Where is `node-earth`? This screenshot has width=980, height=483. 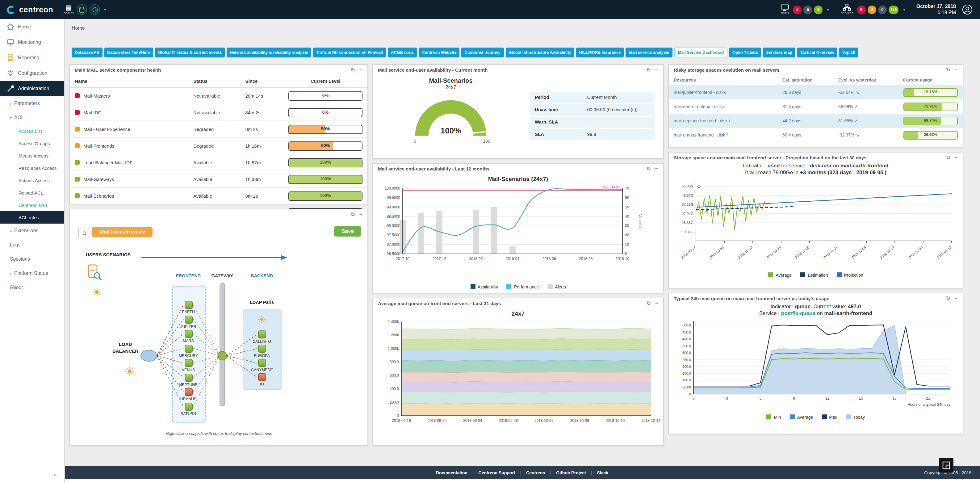
node-earth is located at coordinates (189, 304).